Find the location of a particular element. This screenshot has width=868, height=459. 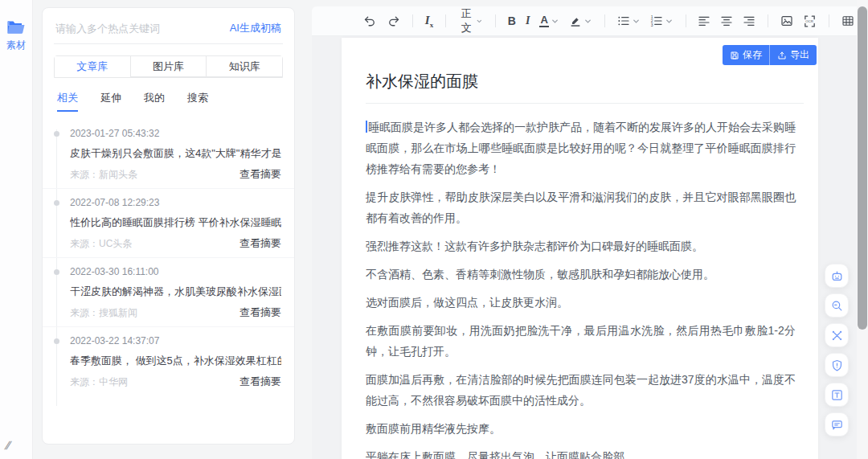

image-icon is located at coordinates (787, 21).